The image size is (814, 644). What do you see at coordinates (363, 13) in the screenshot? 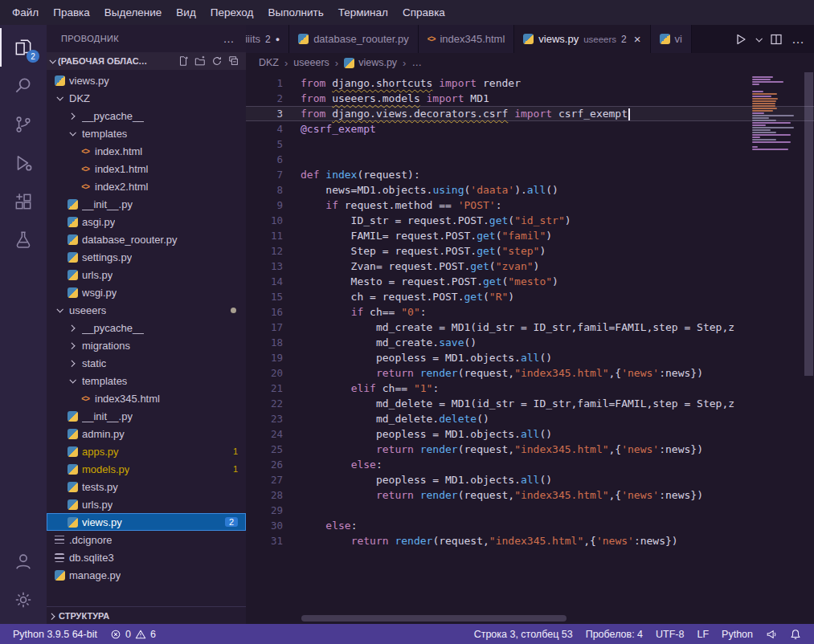
I see `menu-item-: Терминал` at bounding box center [363, 13].